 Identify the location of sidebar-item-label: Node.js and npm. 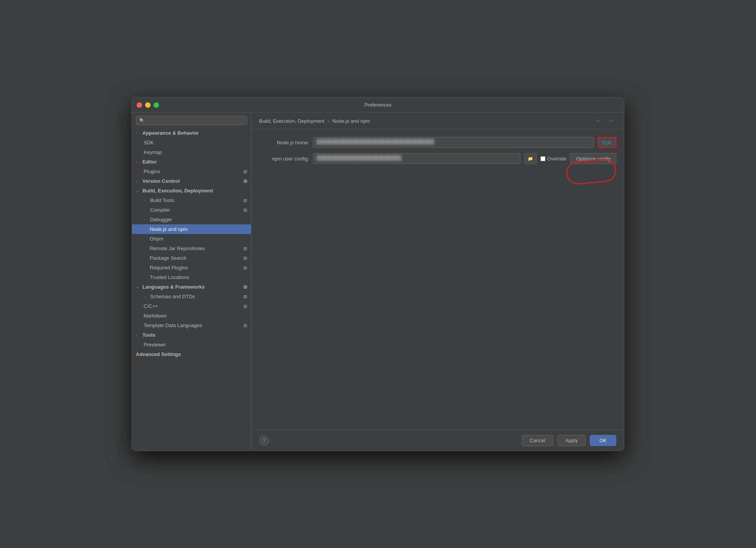
(169, 229).